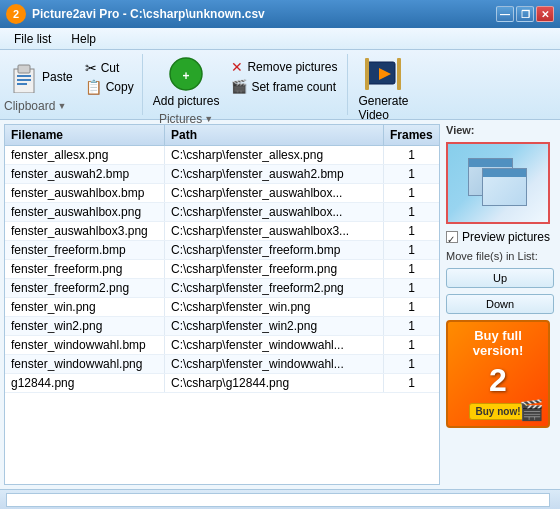 This screenshot has width=560, height=509. Describe the element at coordinates (94, 87) in the screenshot. I see `copy-icon: 📋` at that location.